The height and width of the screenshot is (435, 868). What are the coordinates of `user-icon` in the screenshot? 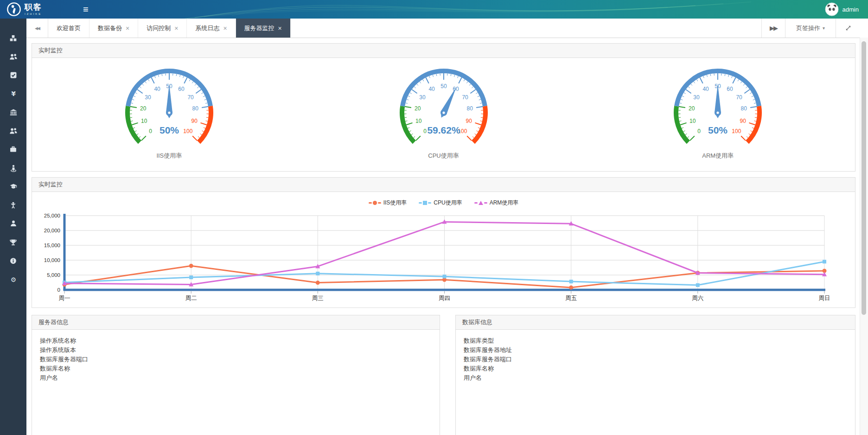 It's located at (13, 224).